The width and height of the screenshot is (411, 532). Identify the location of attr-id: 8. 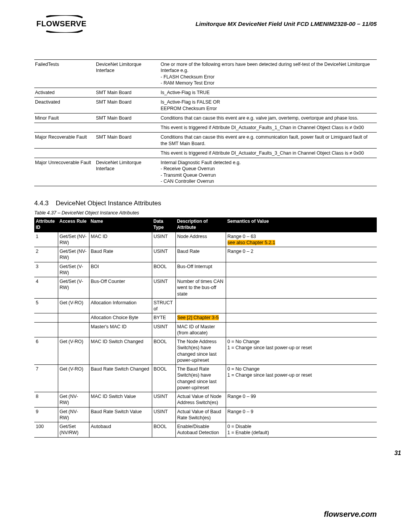
(46, 400).